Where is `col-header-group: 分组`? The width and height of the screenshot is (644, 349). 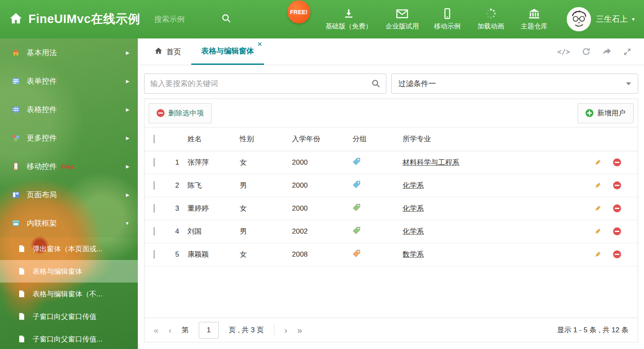 col-header-group: 分组 is located at coordinates (373, 139).